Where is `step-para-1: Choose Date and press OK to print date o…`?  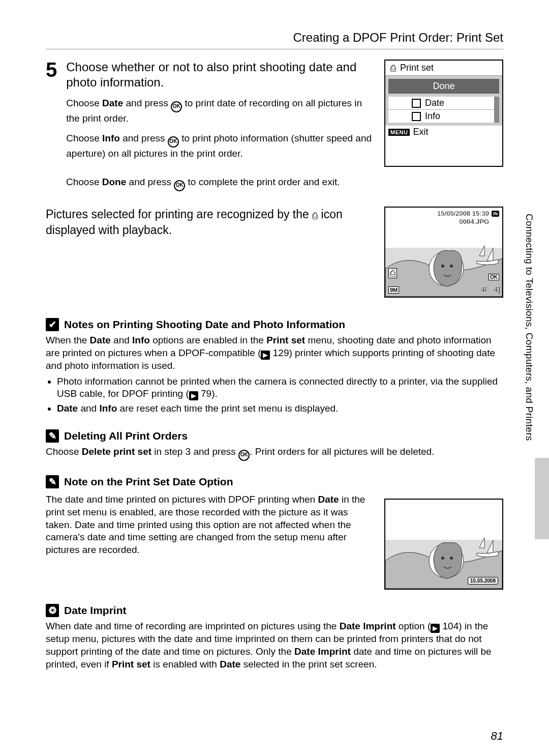 step-para-1: Choose Date and press OK to print date o… is located at coordinates (221, 111).